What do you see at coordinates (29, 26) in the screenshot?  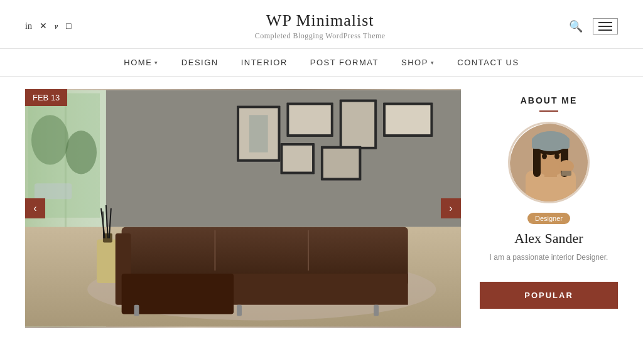 I see `linkedin-icon: in` at bounding box center [29, 26].